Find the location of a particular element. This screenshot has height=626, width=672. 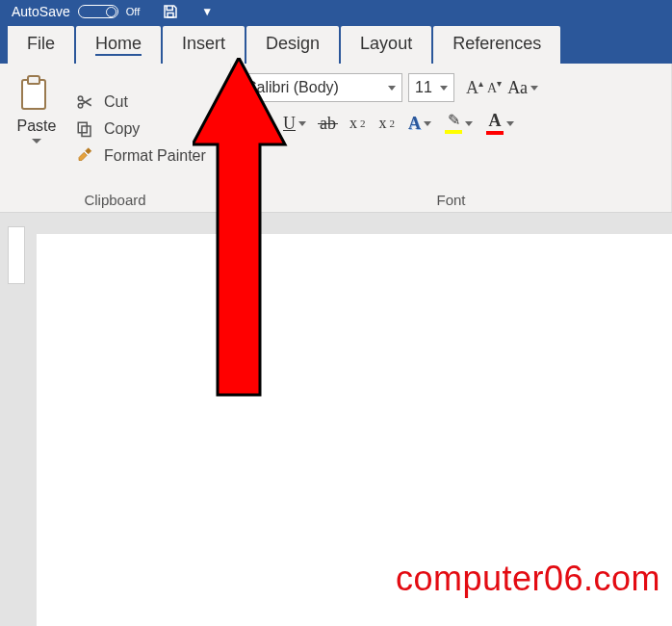

paste-label: Paste is located at coordinates (37, 126).